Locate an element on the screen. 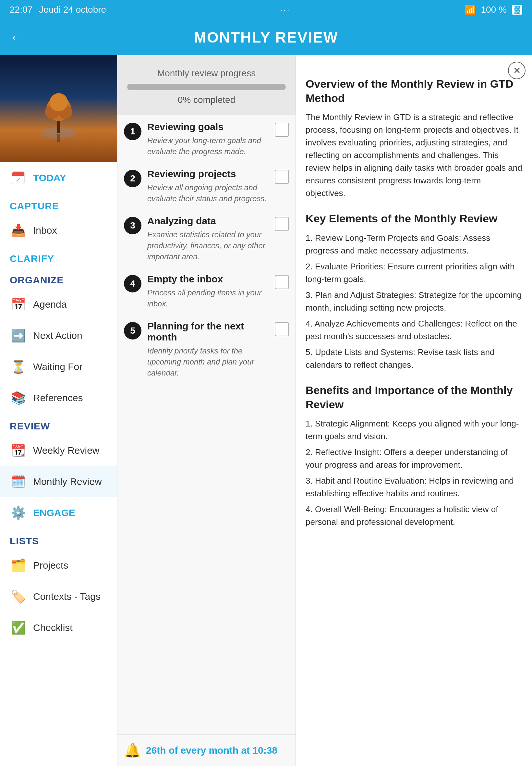 This screenshot has height=766, width=532. sidebar-item-next-action: ➡️ Next Action is located at coordinates (59, 335).